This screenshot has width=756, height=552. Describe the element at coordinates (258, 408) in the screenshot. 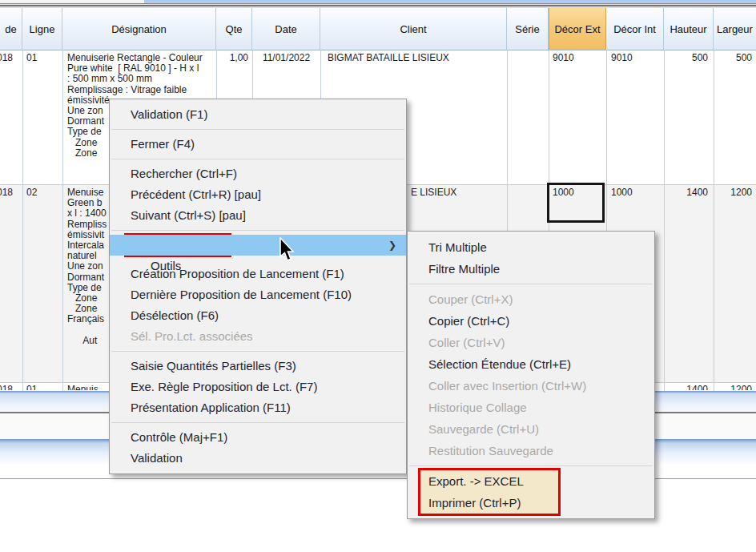

I see `menu-item-presentation-application: Présentation Application (F11)` at that location.